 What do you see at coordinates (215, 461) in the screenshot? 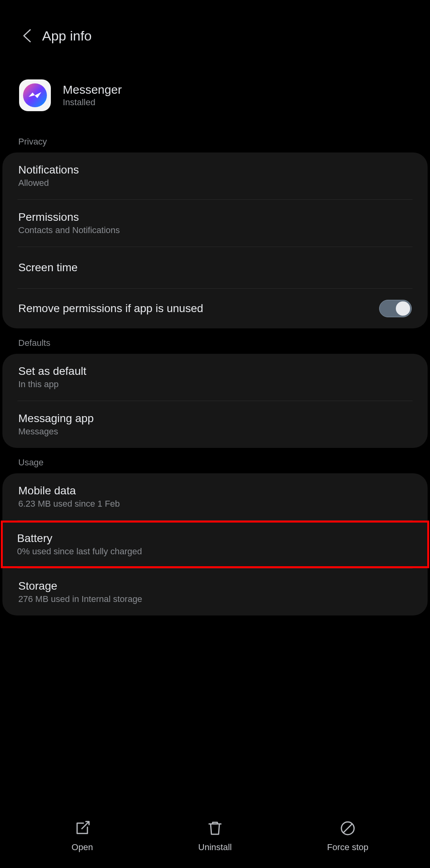
I see `section-label-usage: Usage` at bounding box center [215, 461].